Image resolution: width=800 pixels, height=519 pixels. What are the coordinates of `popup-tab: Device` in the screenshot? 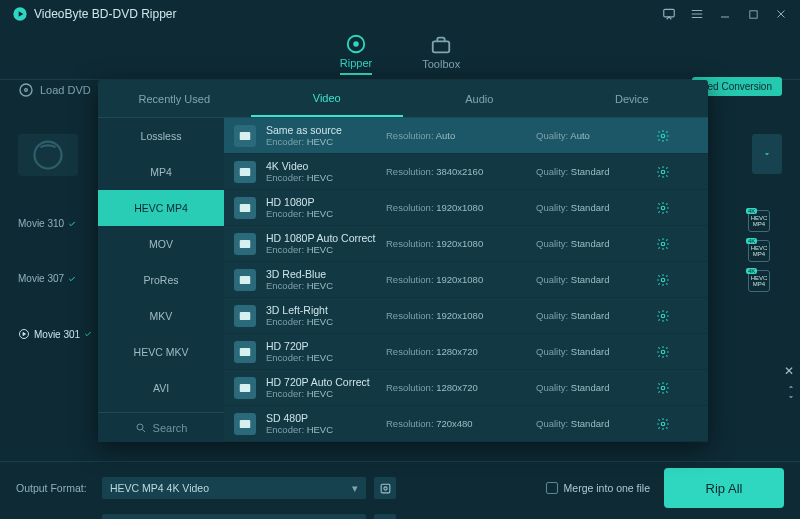 It's located at (632, 98).